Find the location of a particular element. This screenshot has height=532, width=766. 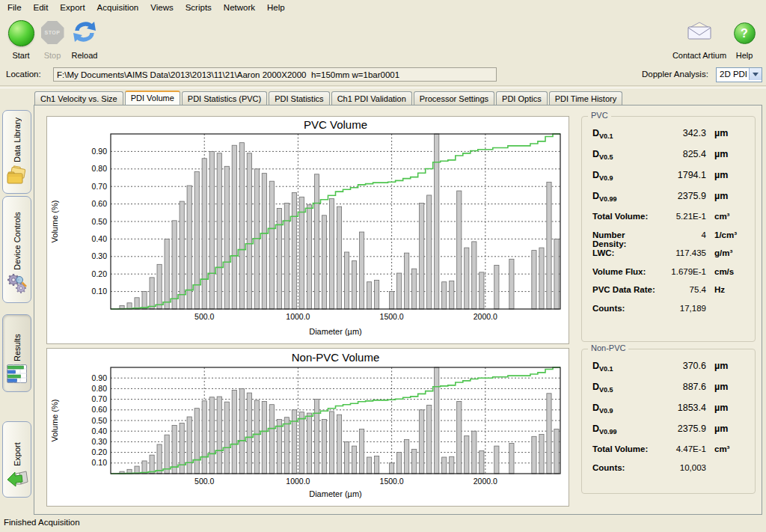

stop-icon: STOP is located at coordinates (52, 33).